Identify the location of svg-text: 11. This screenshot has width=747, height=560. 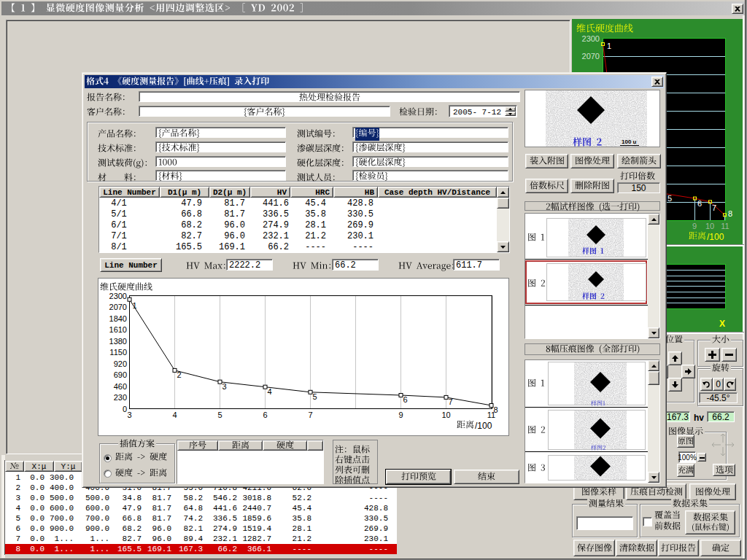
(492, 415).